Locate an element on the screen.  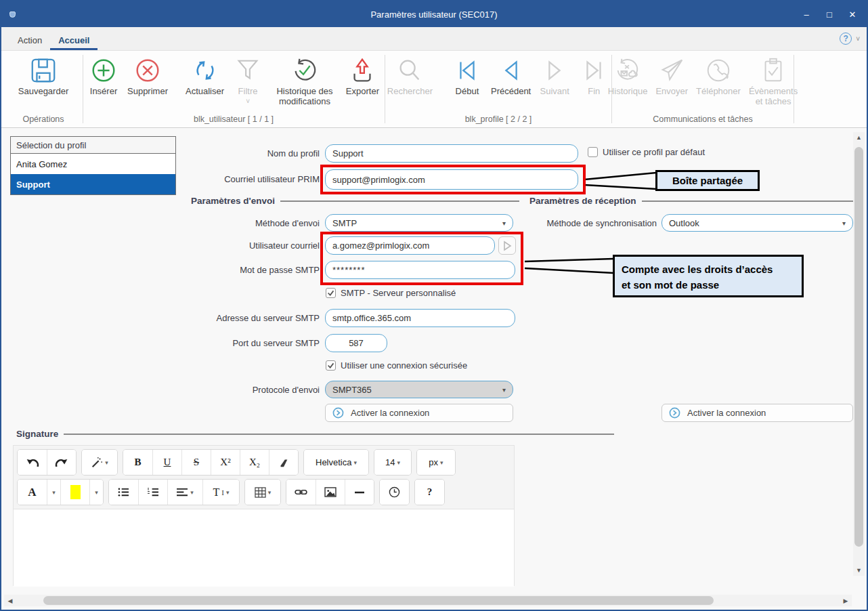
highlight-color-dropdown: ▾ is located at coordinates (96, 492).